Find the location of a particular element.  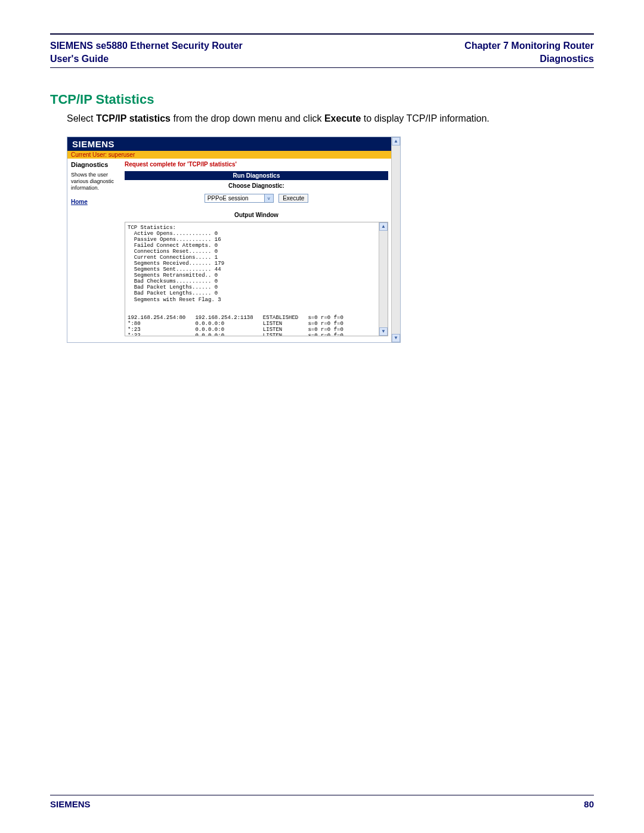

output-window: ▲ ▼ TCP Statistics: Active Opens........… is located at coordinates (256, 279).